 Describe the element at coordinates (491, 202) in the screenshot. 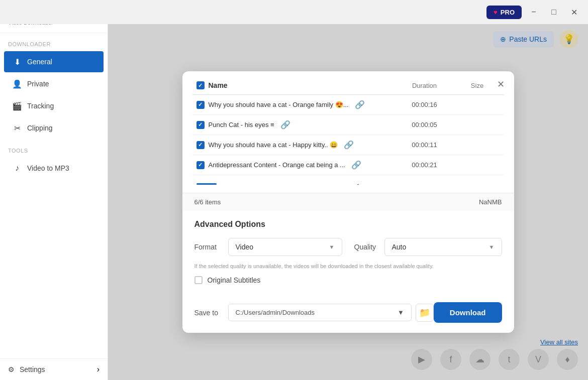

I see `total-size: NaNMB` at that location.